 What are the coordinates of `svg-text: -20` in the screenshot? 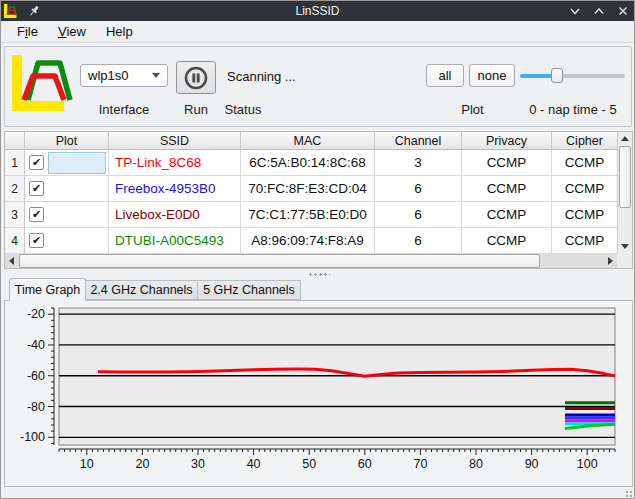 It's located at (36, 314).